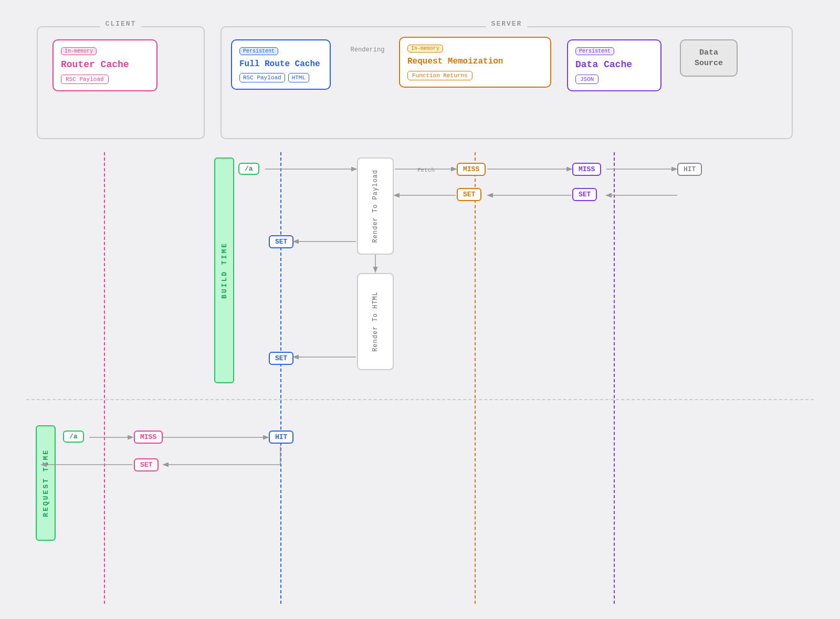 The image size is (840, 619). I want to click on divider-line, so click(420, 400).